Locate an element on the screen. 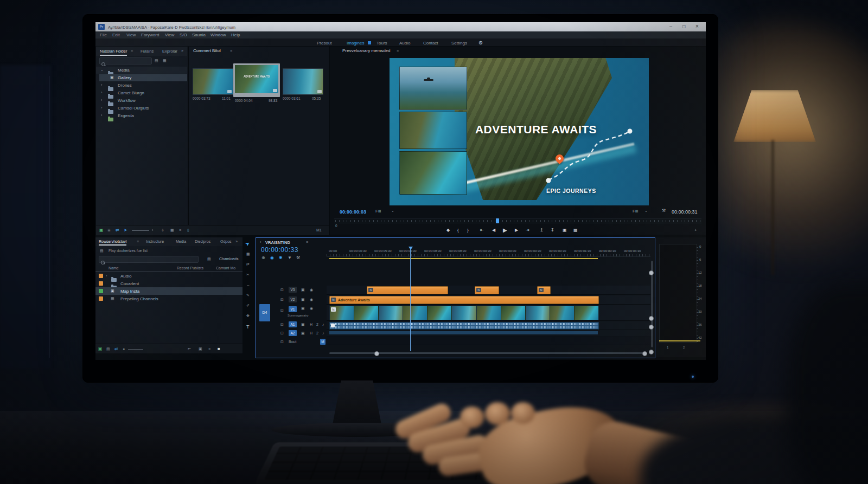 This screenshot has width=868, height=484. v3-clip-2: fx is located at coordinates (487, 291).